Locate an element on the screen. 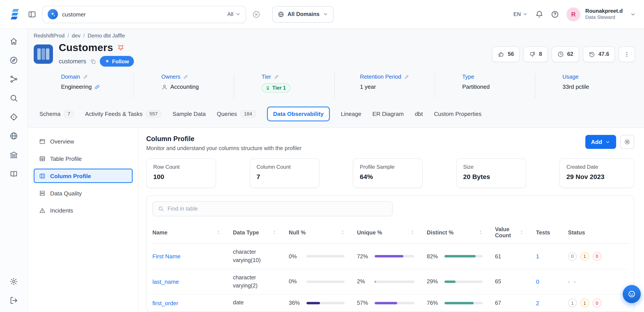 The image size is (644, 312). distinct-bar is located at coordinates (464, 256).